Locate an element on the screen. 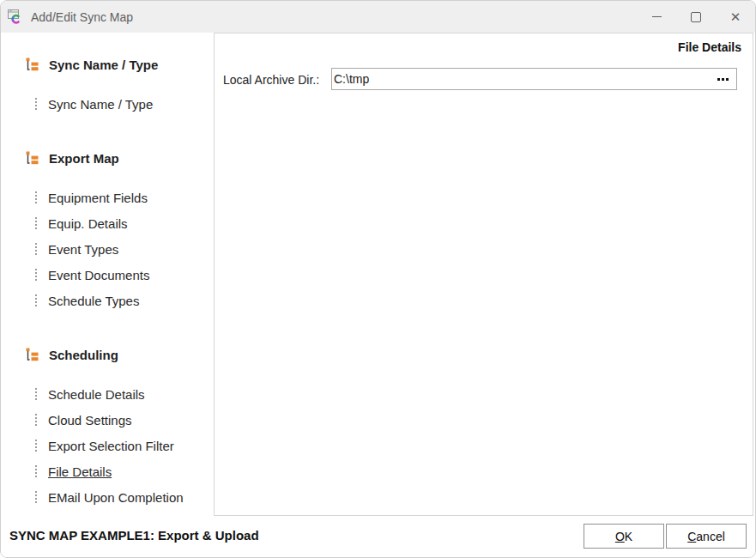  ellipsis-browse-button is located at coordinates (723, 79).